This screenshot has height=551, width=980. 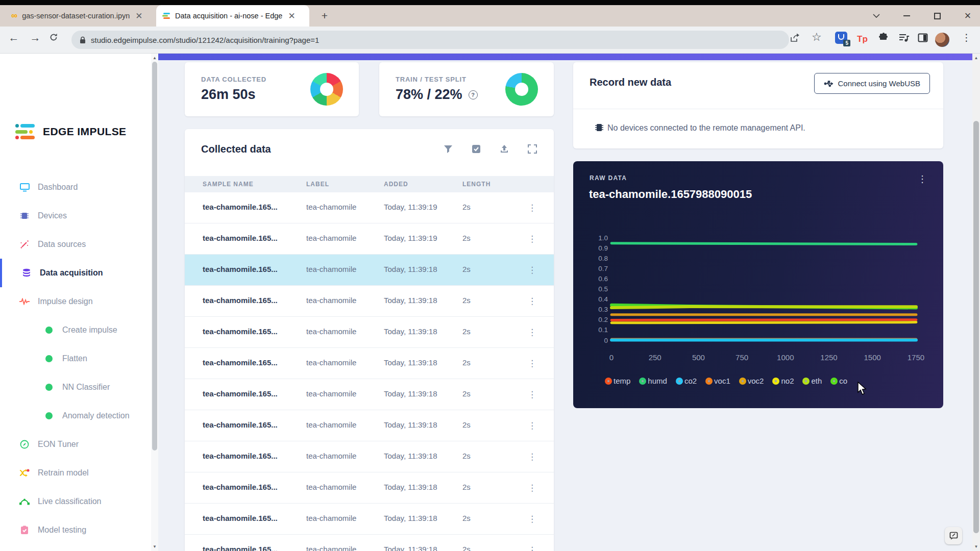 I want to click on sidebar-item-impulse-design: Impulse design, so click(x=76, y=302).